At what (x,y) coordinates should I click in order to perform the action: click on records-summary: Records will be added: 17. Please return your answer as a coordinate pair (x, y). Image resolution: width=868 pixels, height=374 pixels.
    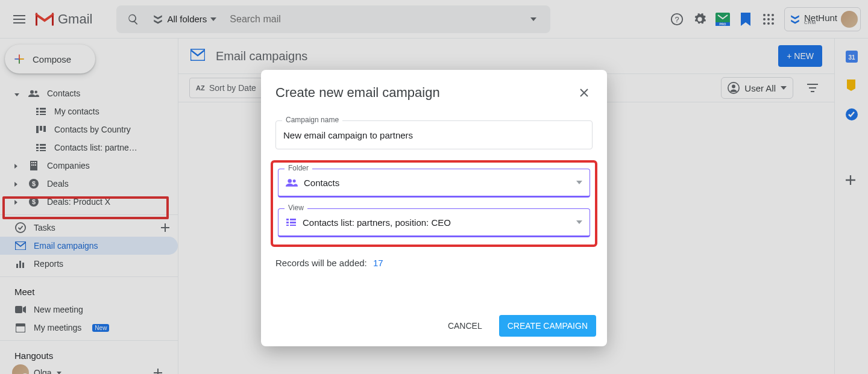
    Looking at the image, I should click on (434, 261).